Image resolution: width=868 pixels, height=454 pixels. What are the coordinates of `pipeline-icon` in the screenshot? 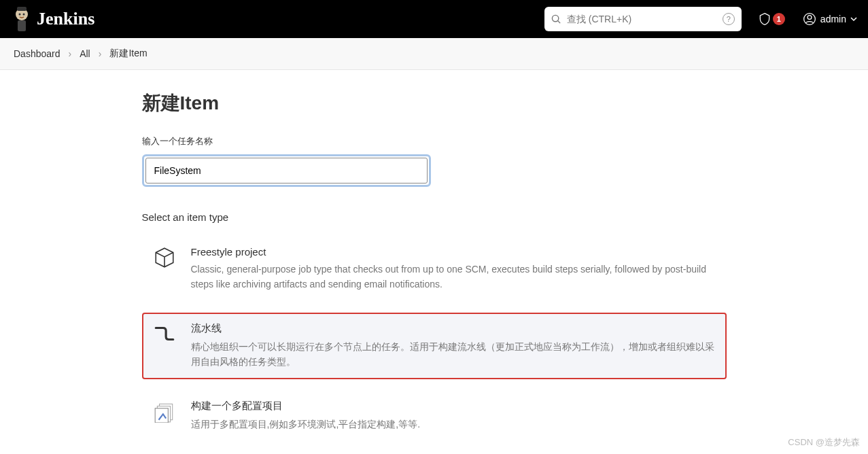 It's located at (165, 346).